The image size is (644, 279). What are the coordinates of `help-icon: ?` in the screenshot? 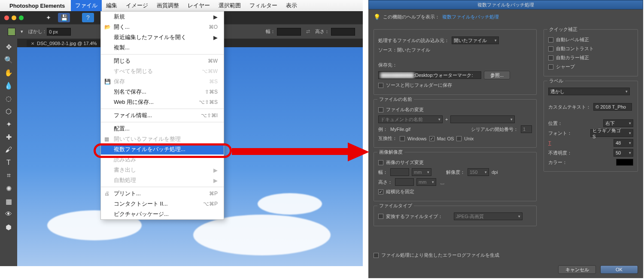 It's located at (88, 18).